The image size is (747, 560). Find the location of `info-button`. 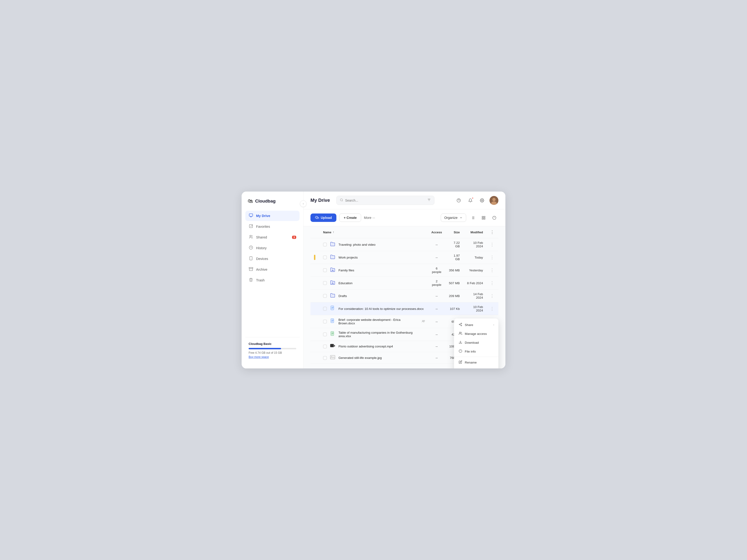

info-button is located at coordinates (494, 217).